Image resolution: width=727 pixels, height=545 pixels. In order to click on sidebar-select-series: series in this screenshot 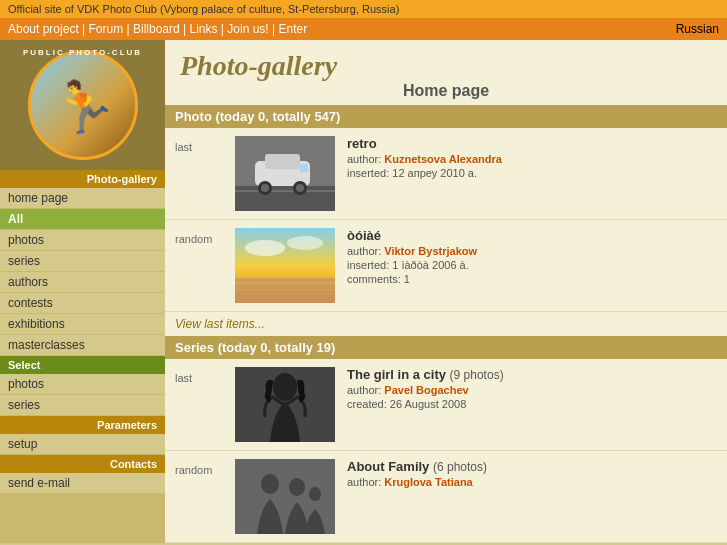, I will do `click(82, 406)`.